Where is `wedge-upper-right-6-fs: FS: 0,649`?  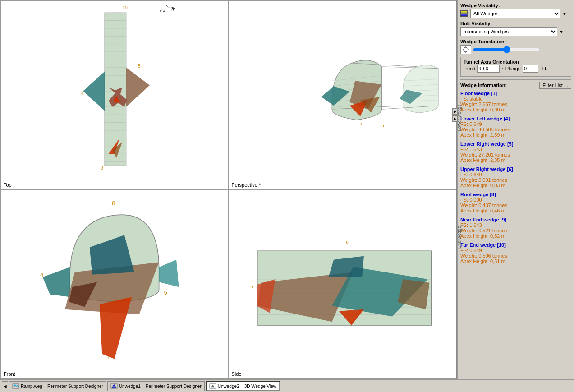
wedge-upper-right-6-fs: FS: 0,649 is located at coordinates (516, 175).